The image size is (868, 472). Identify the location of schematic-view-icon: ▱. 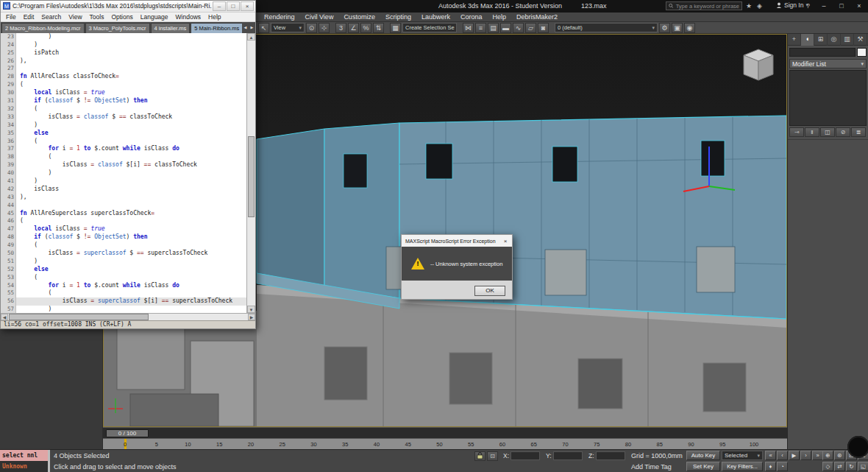
(531, 28).